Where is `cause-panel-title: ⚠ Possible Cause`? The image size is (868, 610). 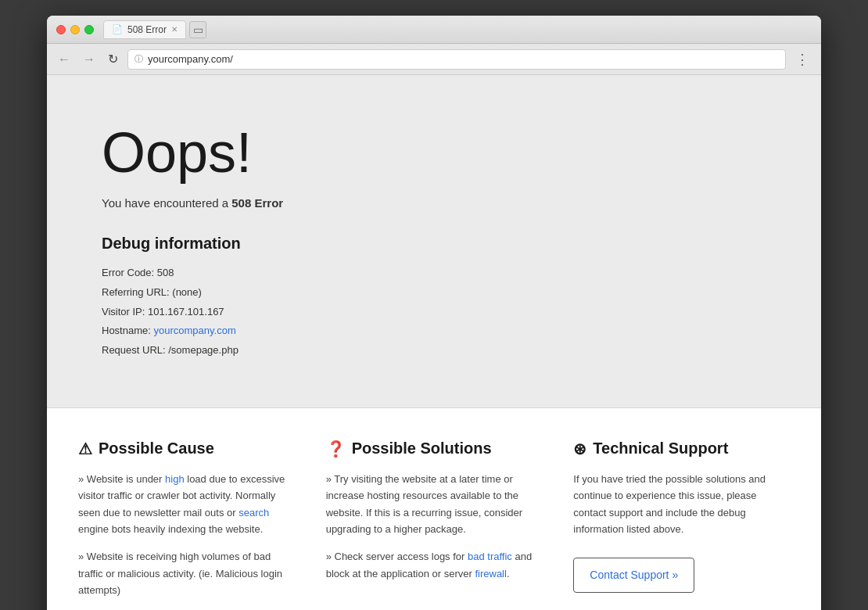
cause-panel-title: ⚠ Possible Cause is located at coordinates (186, 449).